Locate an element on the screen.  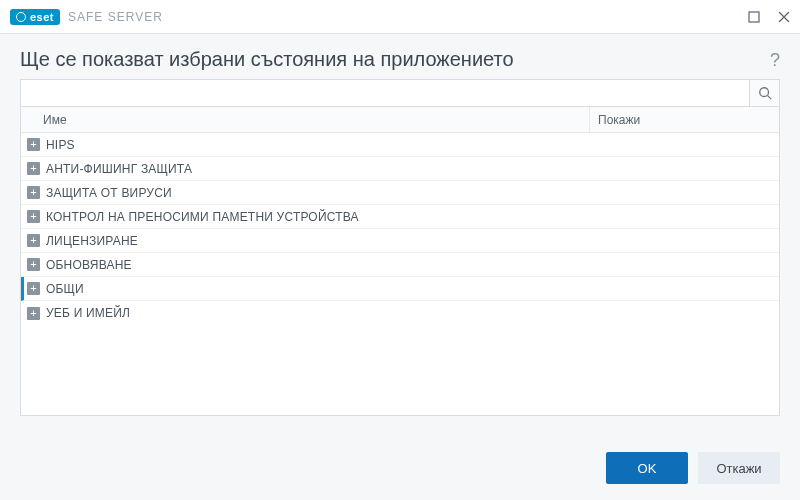
row-name-cell: +ЗАЩИТА ОТ ВИРУСИ is located at coordinates (305, 193).